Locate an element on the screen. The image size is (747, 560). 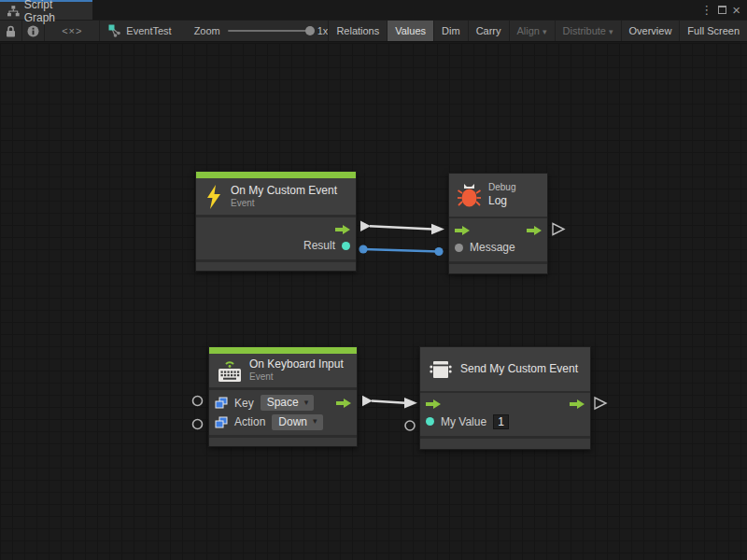
message-port-dot is located at coordinates (459, 248).